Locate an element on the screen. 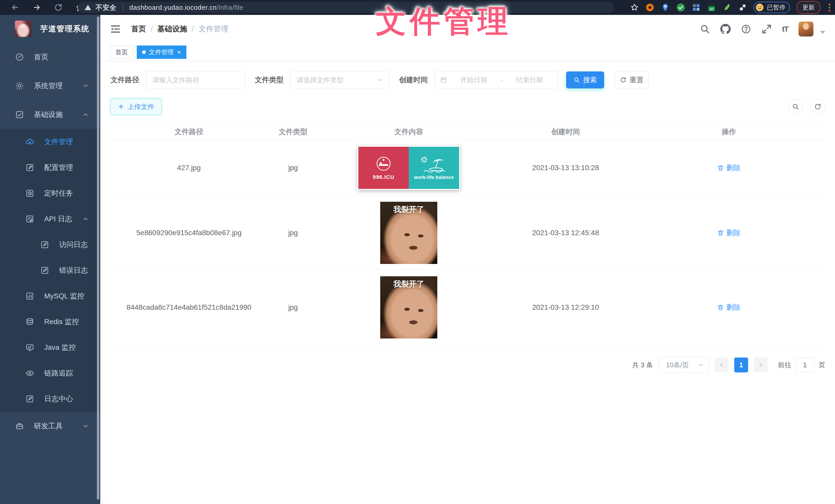 Image resolution: width=835 pixels, height=504 pixels. file-type-select: 请选择文件类型 is located at coordinates (340, 80).